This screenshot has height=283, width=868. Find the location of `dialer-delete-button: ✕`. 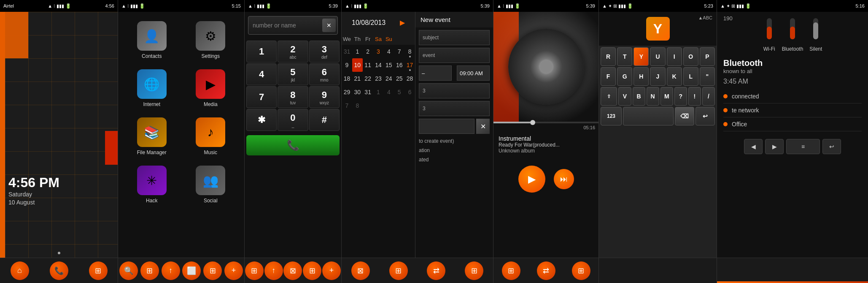

dialer-delete-button: ✕ is located at coordinates (329, 25).